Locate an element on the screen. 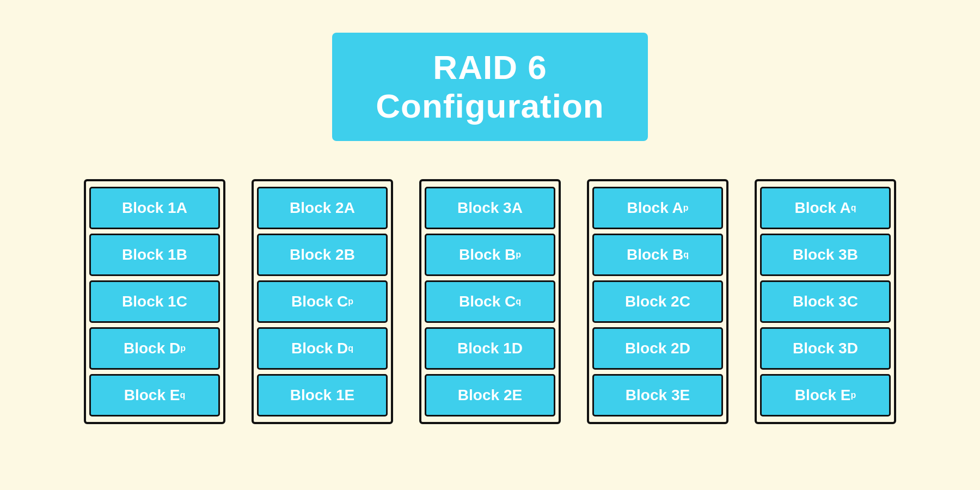 The height and width of the screenshot is (490, 980). block-4-1: Block Ap is located at coordinates (658, 208).